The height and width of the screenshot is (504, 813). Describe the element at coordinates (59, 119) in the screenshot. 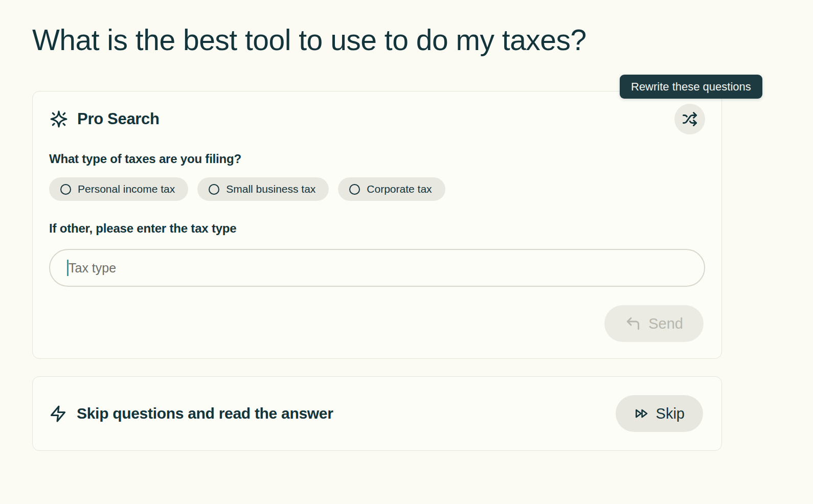

I see `pro-search-star-icon` at that location.